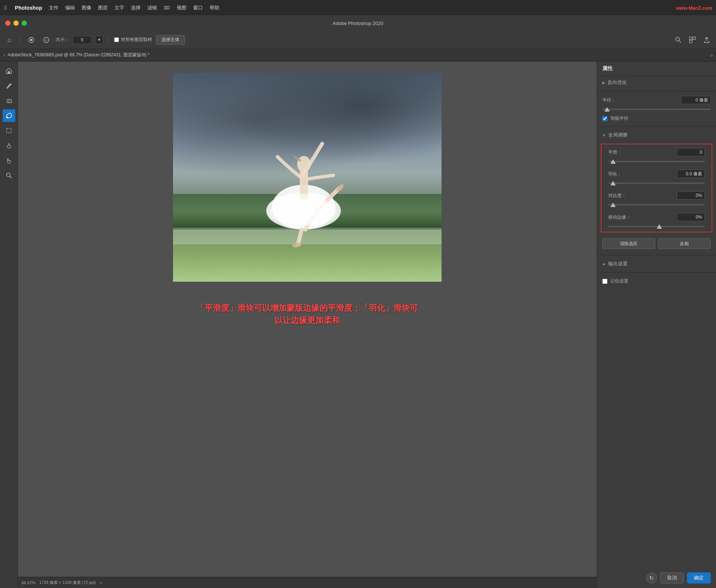  Describe the element at coordinates (699, 578) in the screenshot. I see `ok-btn: 确定` at that location.